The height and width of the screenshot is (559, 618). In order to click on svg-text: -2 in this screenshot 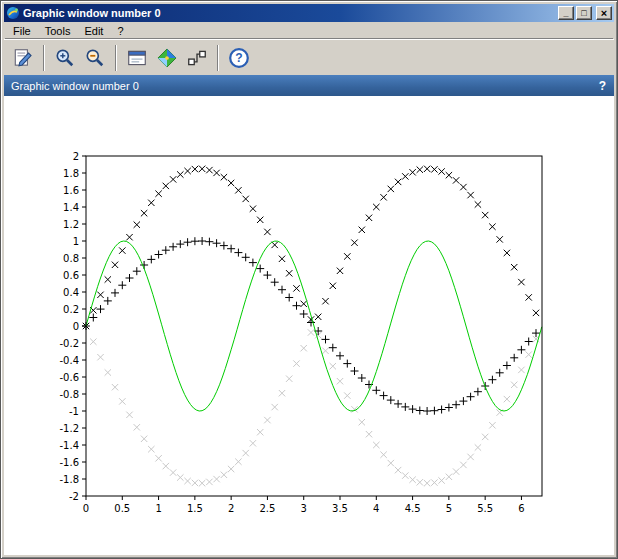, I will do `click(74, 496)`.